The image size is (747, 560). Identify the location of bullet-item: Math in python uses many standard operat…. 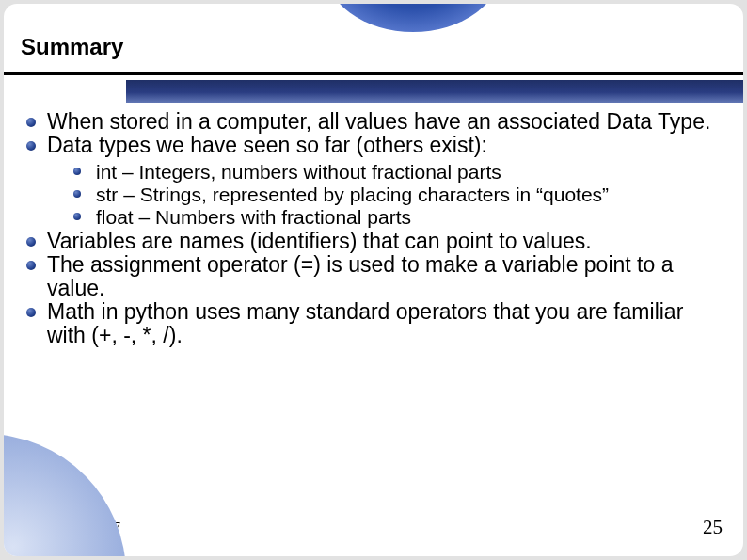
(374, 324).